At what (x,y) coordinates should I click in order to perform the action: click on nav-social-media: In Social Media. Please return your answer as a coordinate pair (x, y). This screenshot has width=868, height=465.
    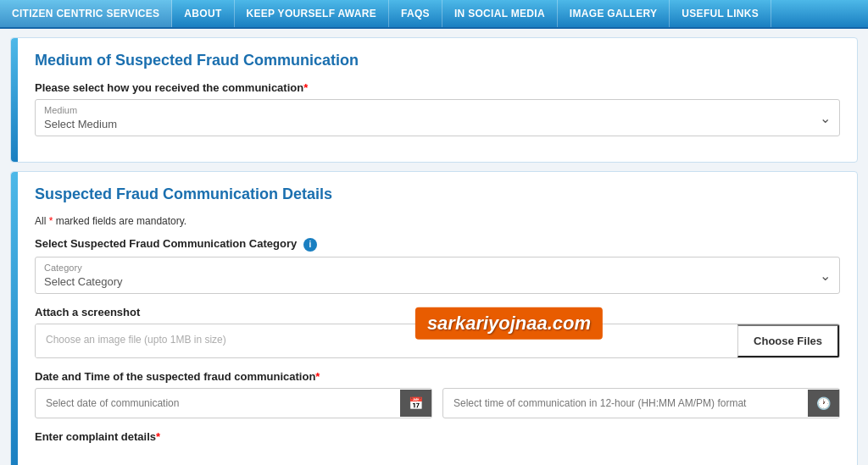
    Looking at the image, I should click on (500, 14).